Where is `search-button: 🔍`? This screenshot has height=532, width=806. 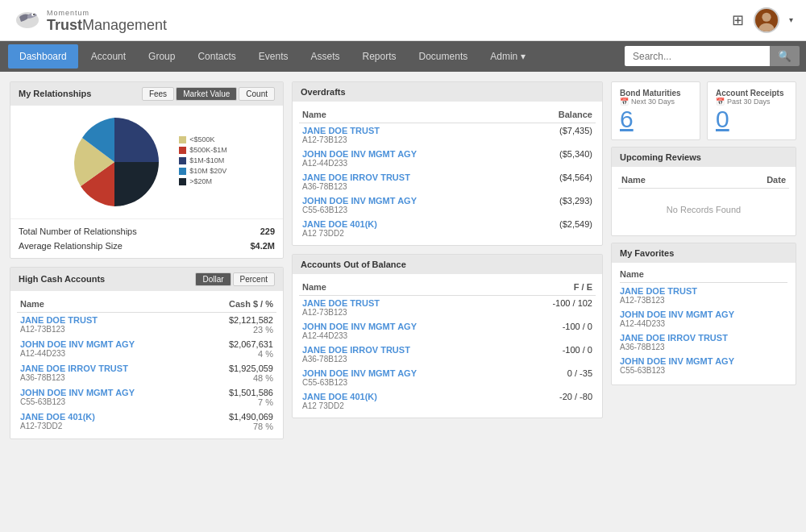
search-button: 🔍 is located at coordinates (785, 56).